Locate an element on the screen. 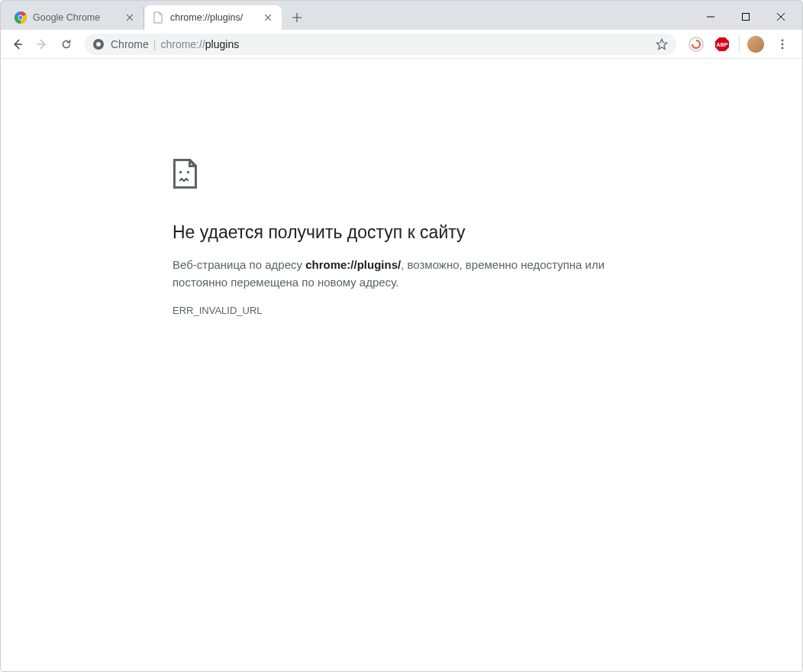 This screenshot has width=803, height=672. chrome-favicon-icon is located at coordinates (21, 18).